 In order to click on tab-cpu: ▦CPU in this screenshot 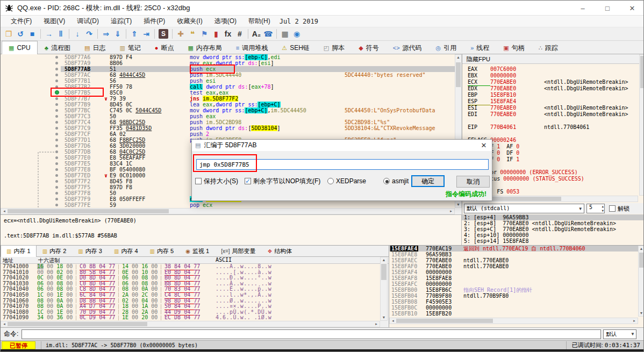, I will do `click(19, 47)`.